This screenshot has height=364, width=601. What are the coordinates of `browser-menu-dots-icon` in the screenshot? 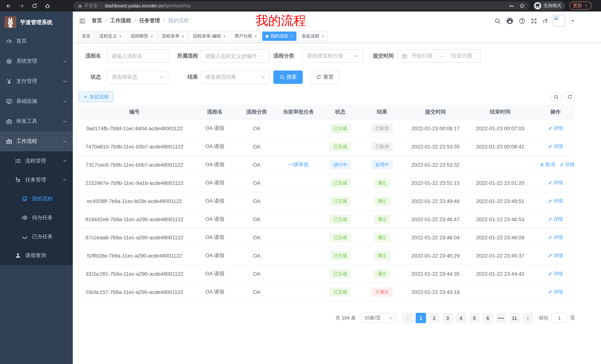 It's located at (586, 6).